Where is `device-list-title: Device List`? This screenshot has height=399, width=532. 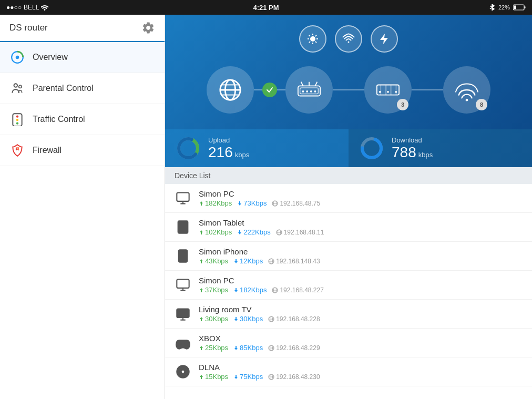 device-list-title: Device List is located at coordinates (192, 176).